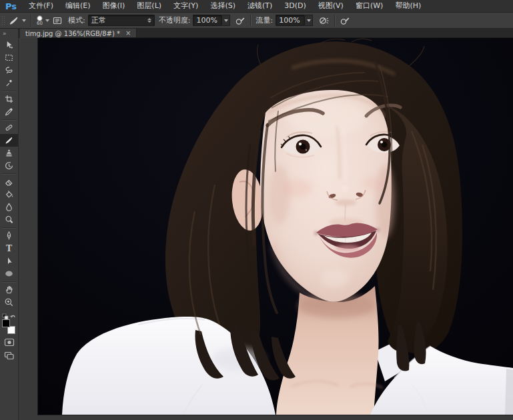 This screenshot has width=513, height=420. What do you see at coordinates (149, 6) in the screenshot?
I see `menu-item-3: 图层(L)` at bounding box center [149, 6].